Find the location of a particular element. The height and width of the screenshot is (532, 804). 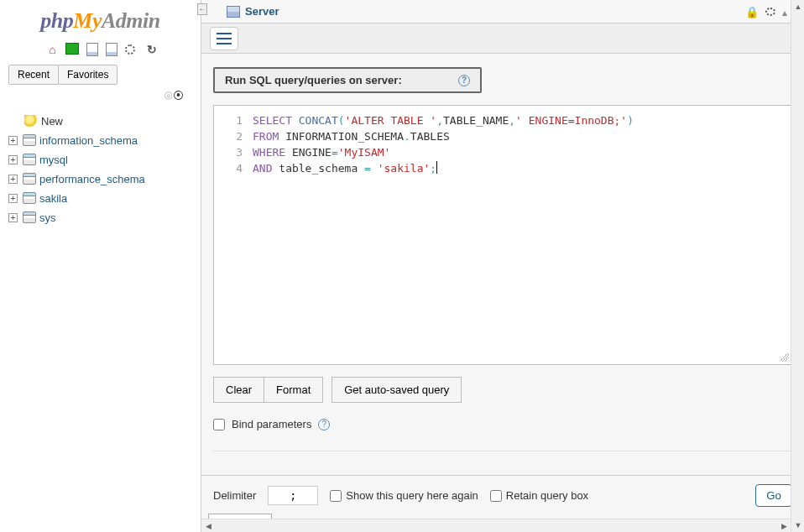

hamburger-menu is located at coordinates (224, 39).